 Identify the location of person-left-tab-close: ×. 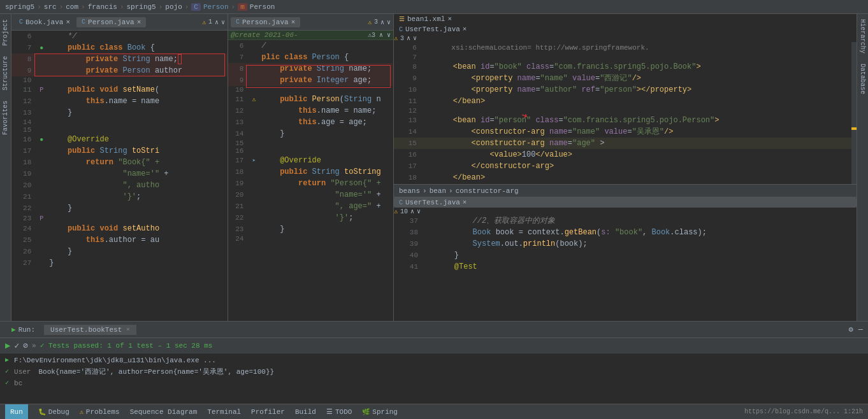
(139, 22).